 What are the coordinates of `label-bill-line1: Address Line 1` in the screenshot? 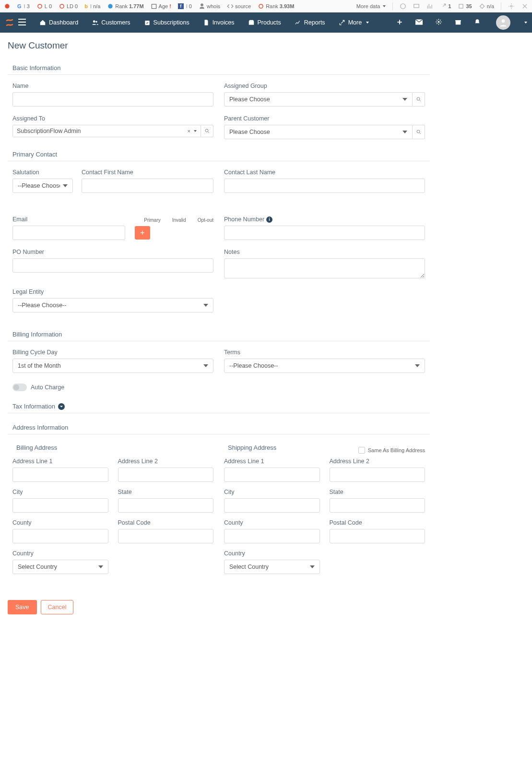 It's located at (60, 461).